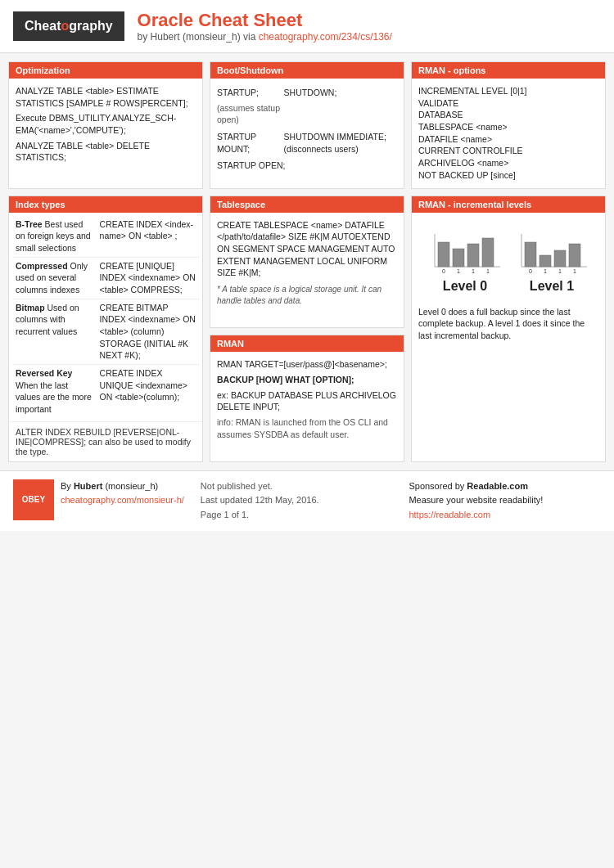 This screenshot has width=614, height=868. I want to click on footer-sponsored-by: Sponsored by Readable.com, so click(504, 487).